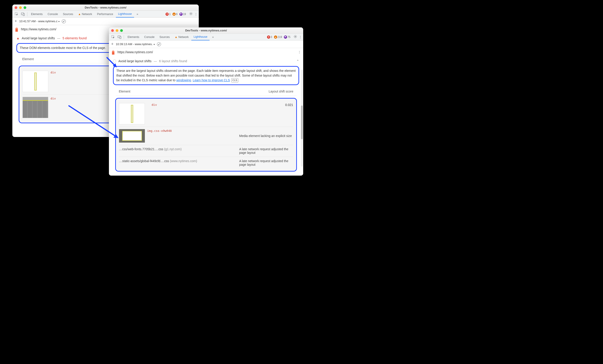  Describe the element at coordinates (281, 91) in the screenshot. I see `col-score: Layout shift score` at that location.